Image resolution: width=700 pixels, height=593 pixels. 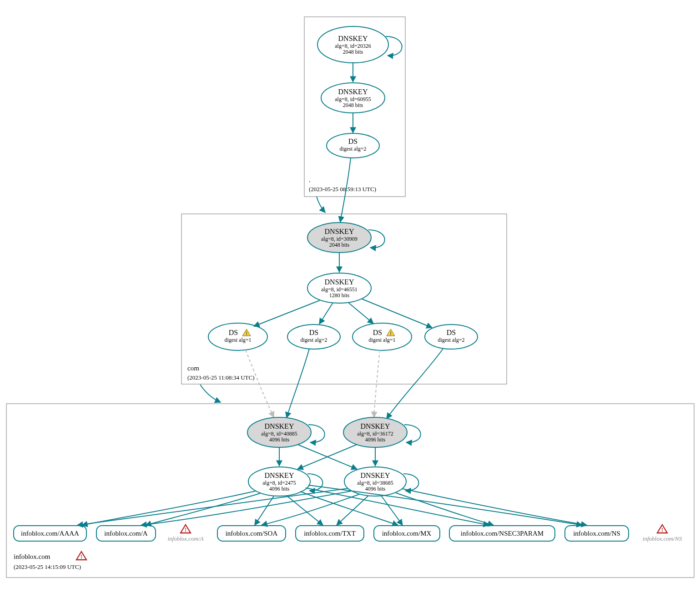 What do you see at coordinates (339, 289) in the screenshot?
I see `svg-text: alg=8, id=46551` at bounding box center [339, 289].